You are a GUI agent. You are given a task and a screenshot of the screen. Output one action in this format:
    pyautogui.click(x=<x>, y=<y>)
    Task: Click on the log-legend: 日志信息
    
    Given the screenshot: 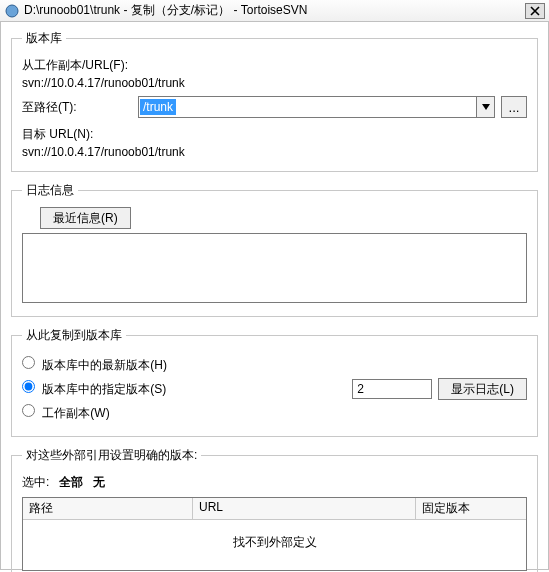 What is the action you would take?
    pyautogui.click(x=50, y=190)
    